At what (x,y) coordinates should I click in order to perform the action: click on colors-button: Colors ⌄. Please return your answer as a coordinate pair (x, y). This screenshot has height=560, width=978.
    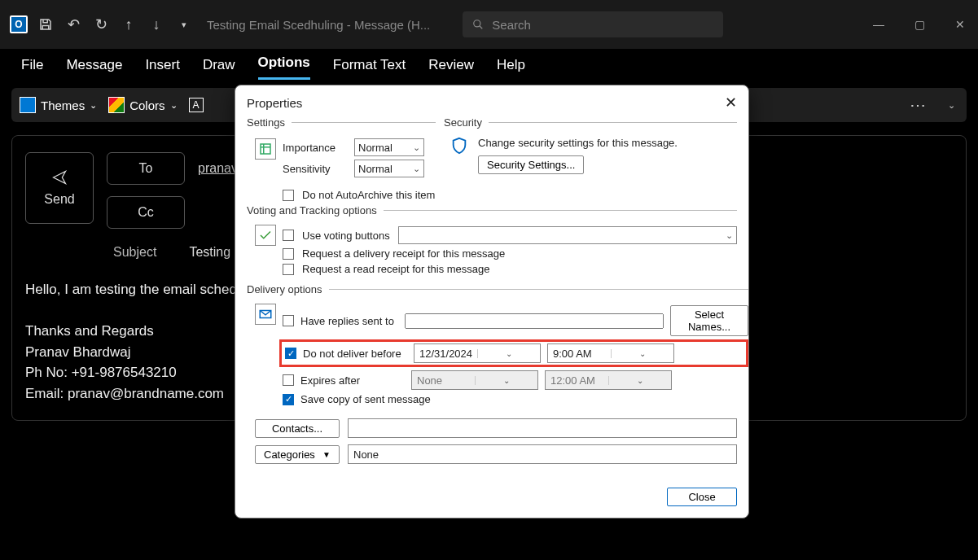
    Looking at the image, I should click on (143, 105).